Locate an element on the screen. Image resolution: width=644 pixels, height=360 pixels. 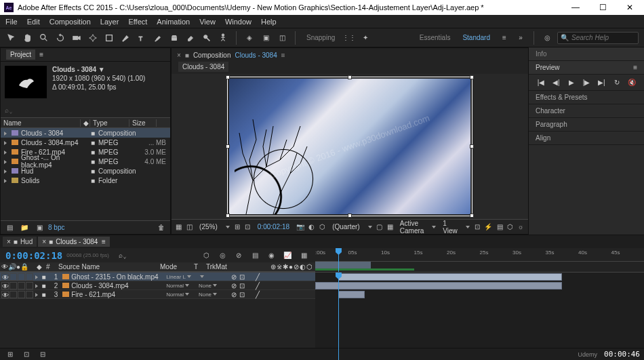
menu-window: Window is located at coordinates (239, 22).